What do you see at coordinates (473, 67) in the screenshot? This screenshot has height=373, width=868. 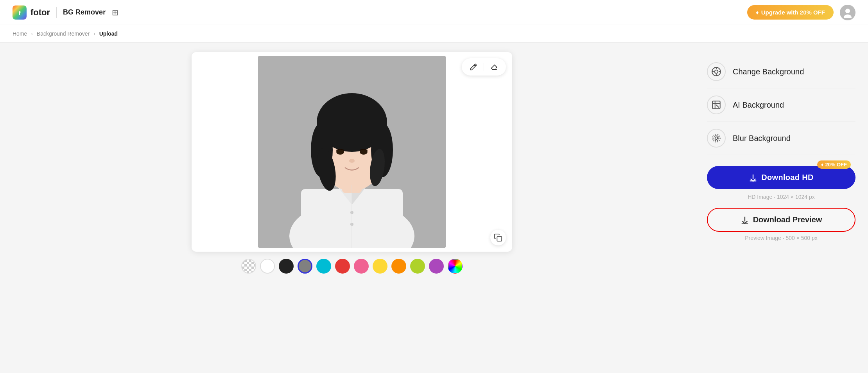 I see `brush-button` at bounding box center [473, 67].